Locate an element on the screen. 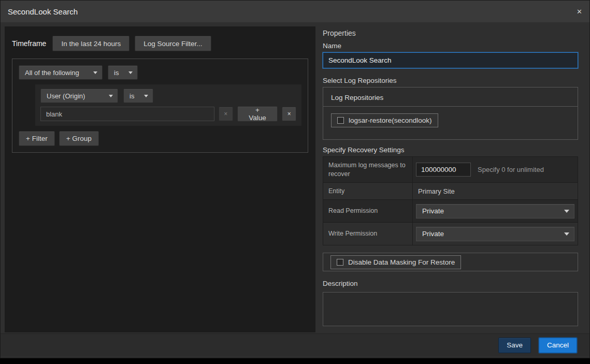 The height and width of the screenshot is (364, 590). settings-row-entity: Entity Primary Site is located at coordinates (451, 192).